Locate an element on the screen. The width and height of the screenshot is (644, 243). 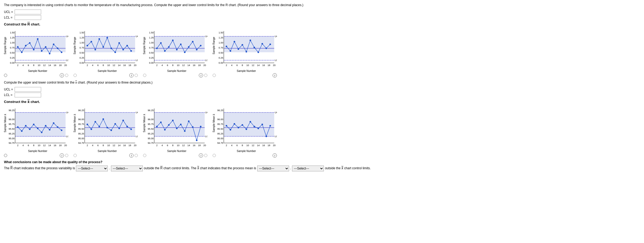
x3-radio2 is located at coordinates (206, 155).